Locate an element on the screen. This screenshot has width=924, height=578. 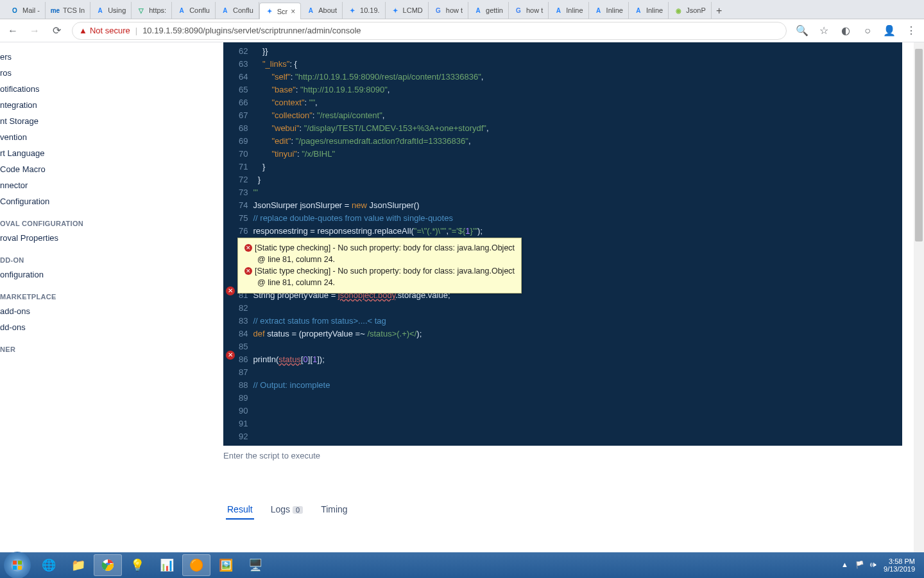
ext1-icon: ◐ is located at coordinates (846, 31).